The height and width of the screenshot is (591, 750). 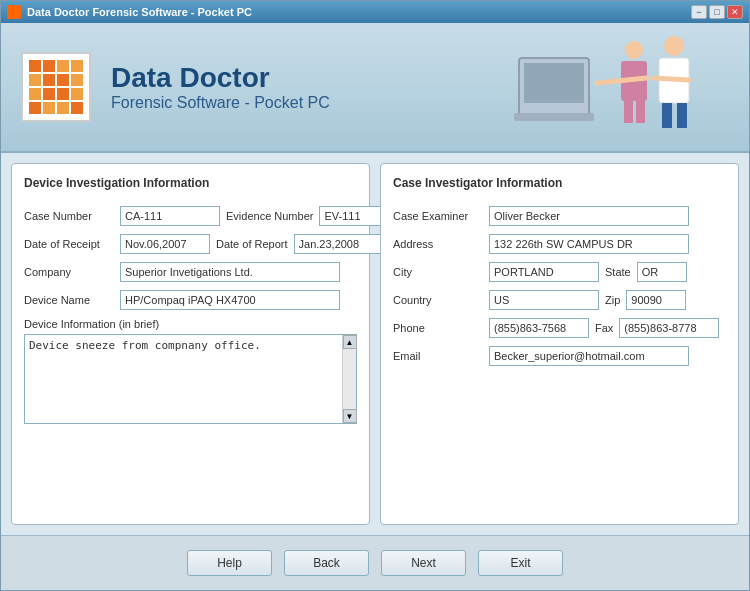 What do you see at coordinates (350, 416) in the screenshot?
I see `scroll-down-button: ▼` at bounding box center [350, 416].